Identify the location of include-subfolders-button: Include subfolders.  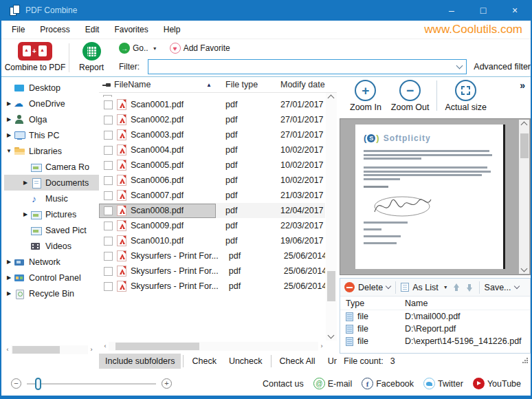
(140, 361).